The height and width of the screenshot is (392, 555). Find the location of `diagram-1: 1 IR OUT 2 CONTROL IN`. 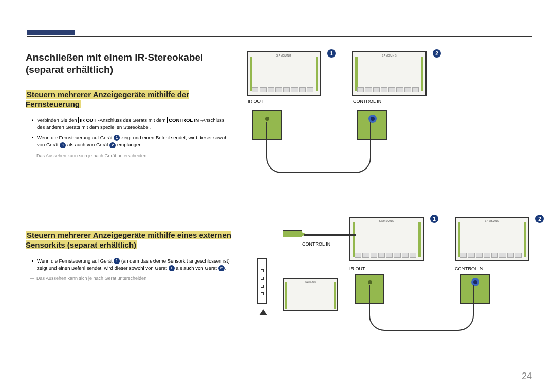

diagram-1: 1 IR OUT 2 CONTROL IN is located at coordinates (388, 78).